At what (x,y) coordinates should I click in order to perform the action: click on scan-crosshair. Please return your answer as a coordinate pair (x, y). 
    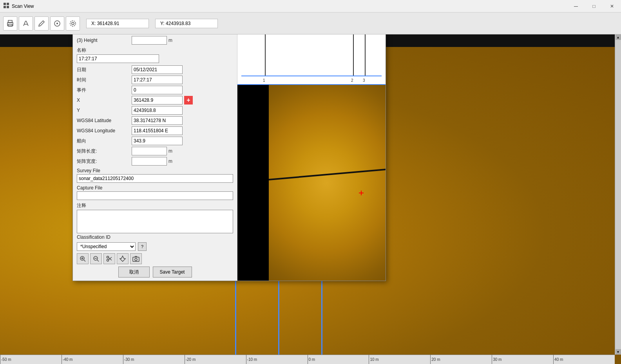
    Looking at the image, I should click on (361, 193).